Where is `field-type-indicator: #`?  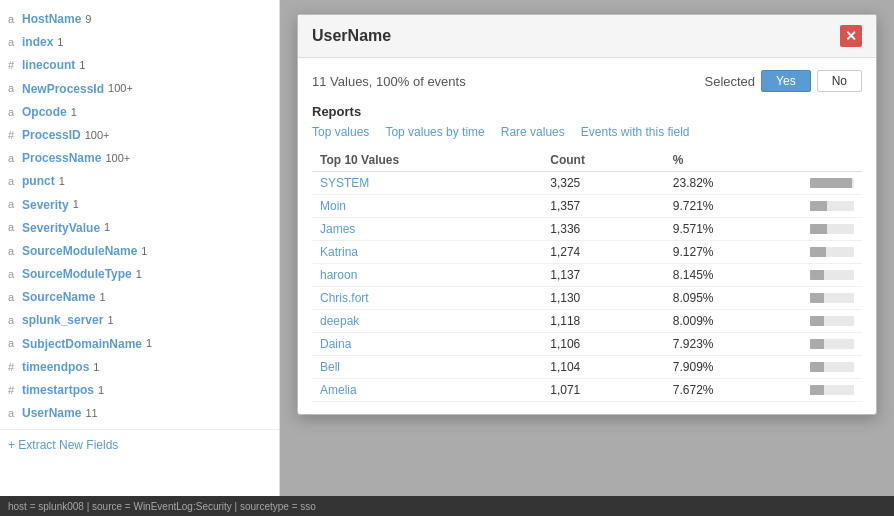 field-type-indicator: # is located at coordinates (13, 391).